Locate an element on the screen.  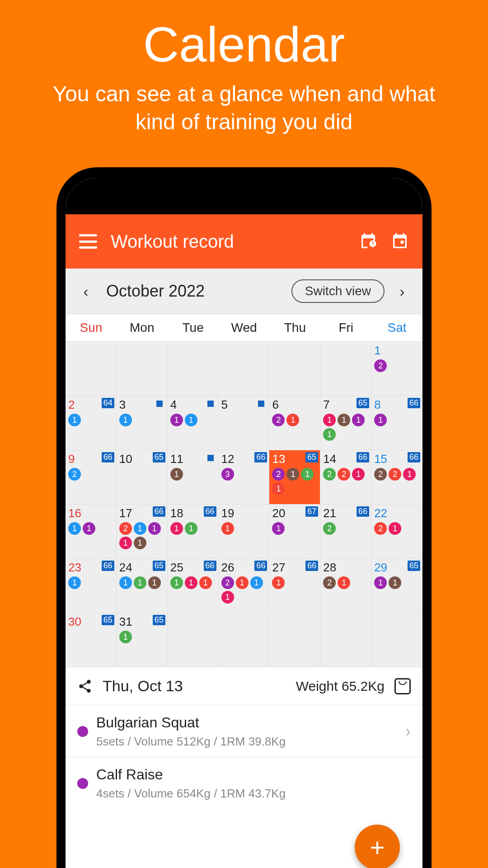
calendar-cell: 411 is located at coordinates (193, 423).